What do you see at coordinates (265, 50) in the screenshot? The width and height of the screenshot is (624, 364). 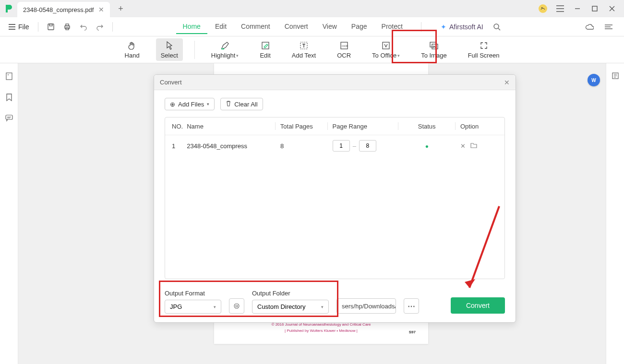 I see `ribbon-edit: Edit` at bounding box center [265, 50].